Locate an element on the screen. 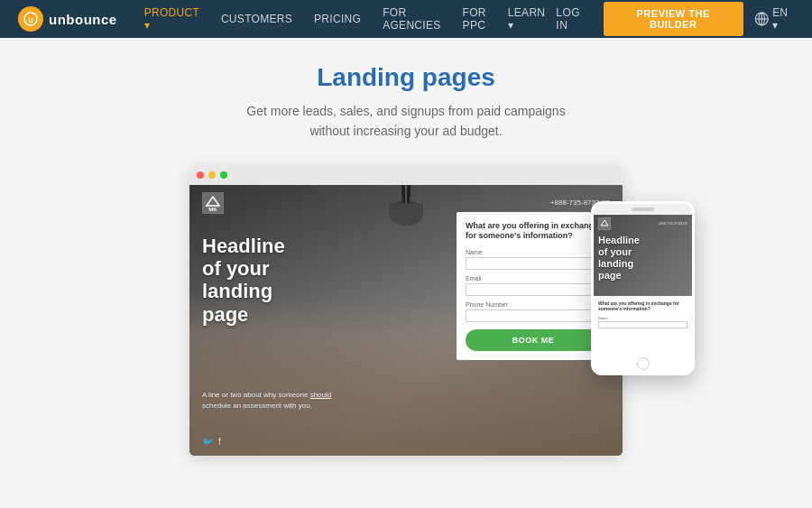 This screenshot has height=508, width=812. nav-product: PRODUCT ▾ is located at coordinates (171, 19).